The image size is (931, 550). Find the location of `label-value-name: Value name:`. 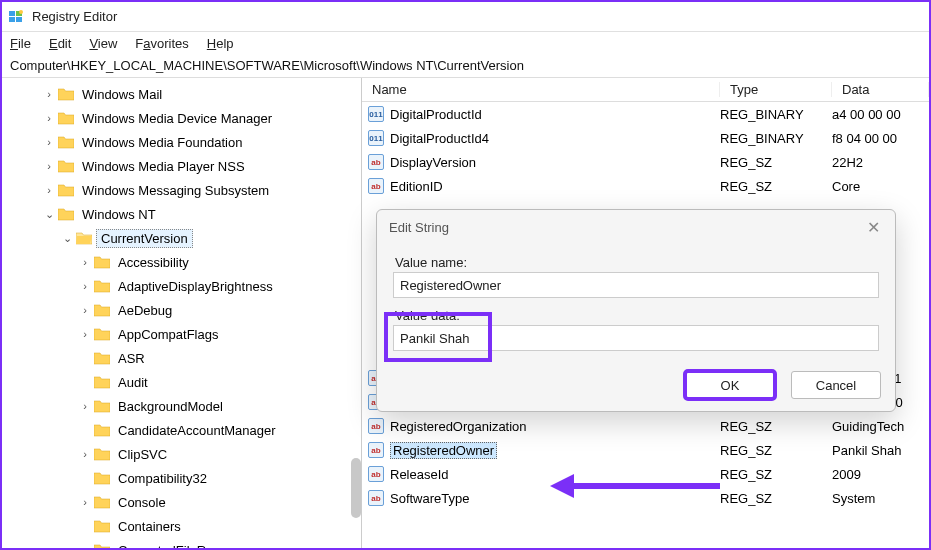

label-value-name: Value name: is located at coordinates (636, 262).